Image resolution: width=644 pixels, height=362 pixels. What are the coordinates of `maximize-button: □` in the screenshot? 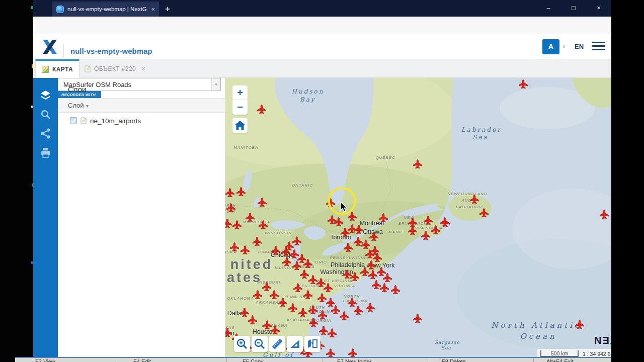 It's located at (574, 8).